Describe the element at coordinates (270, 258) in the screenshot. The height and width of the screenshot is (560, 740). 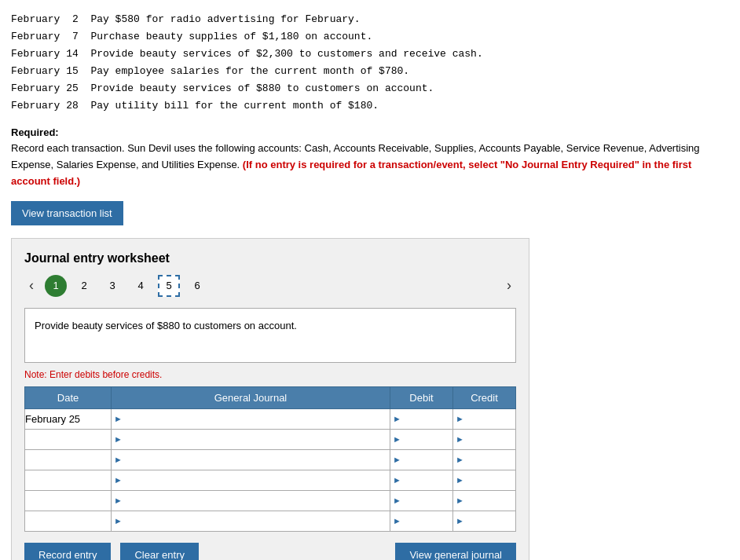
I see `worksheet-title: Journal entry worksheet` at that location.